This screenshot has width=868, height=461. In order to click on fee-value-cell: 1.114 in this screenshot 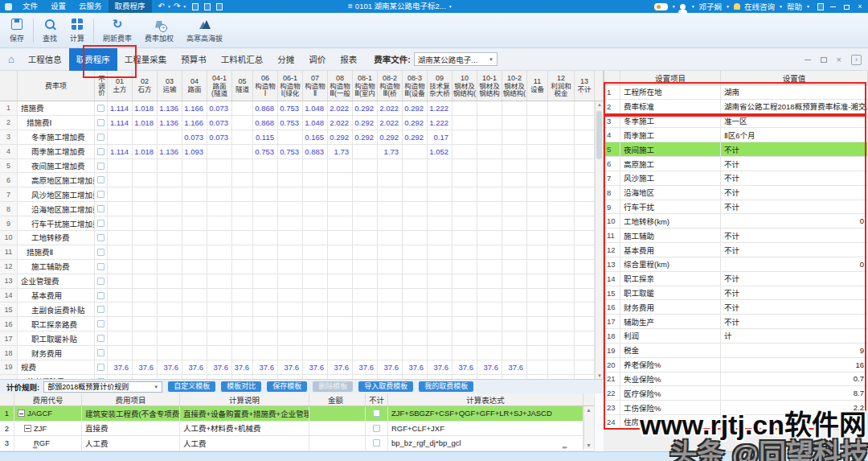, I will do `click(121, 108)`.